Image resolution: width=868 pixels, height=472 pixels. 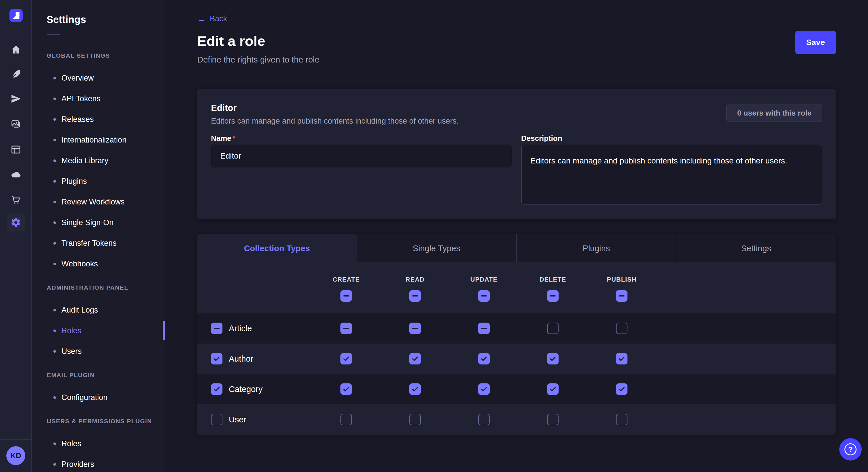 What do you see at coordinates (98, 140) in the screenshot?
I see `sidebar-item-internationalization: Internationalization` at bounding box center [98, 140].